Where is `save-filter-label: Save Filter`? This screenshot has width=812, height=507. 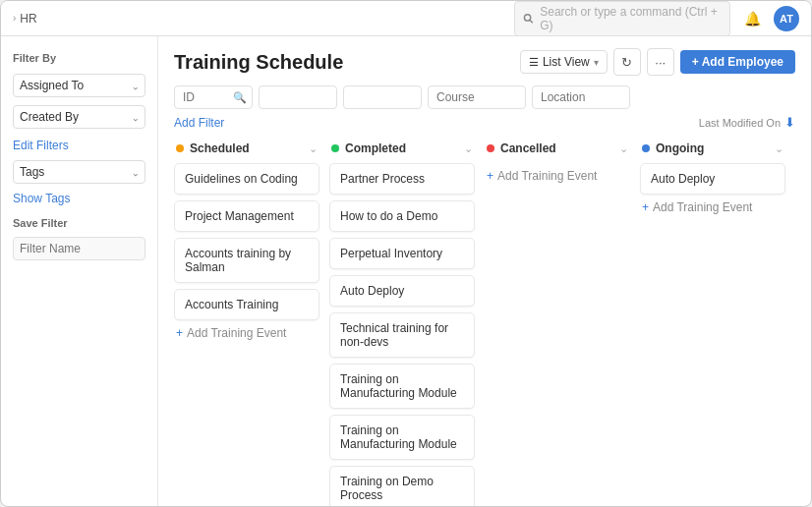
save-filter-label: Save Filter is located at coordinates (79, 223).